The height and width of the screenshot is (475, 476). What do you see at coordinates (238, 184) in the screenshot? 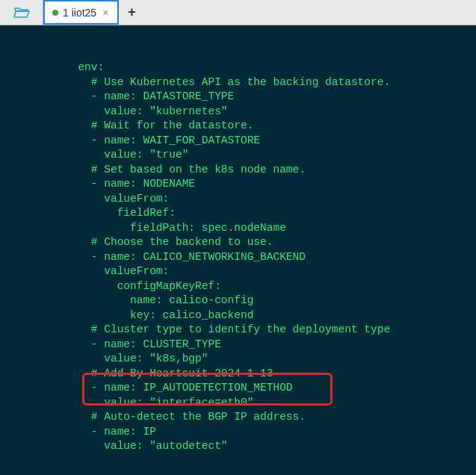
I see `code-line: - name: NODENAME` at bounding box center [238, 184].